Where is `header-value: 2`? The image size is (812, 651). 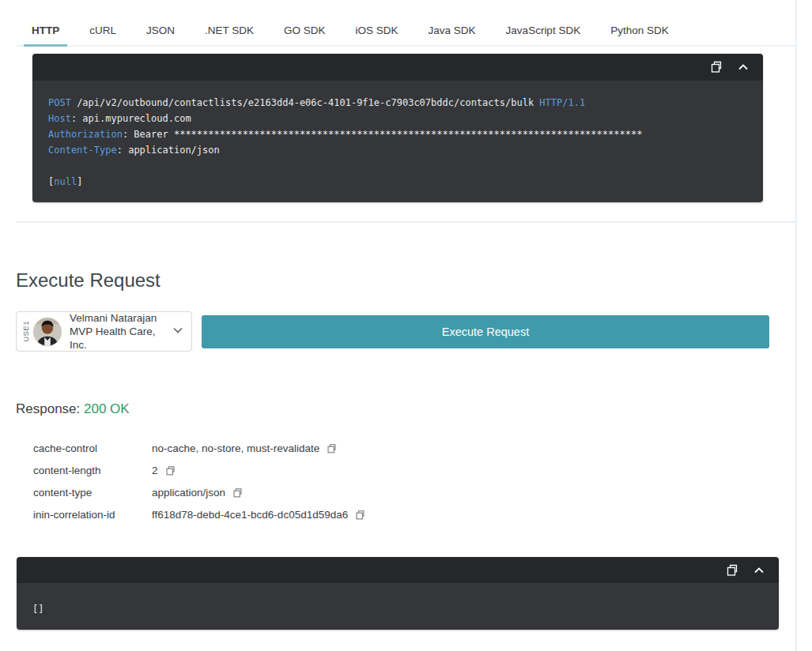 header-value: 2 is located at coordinates (155, 471).